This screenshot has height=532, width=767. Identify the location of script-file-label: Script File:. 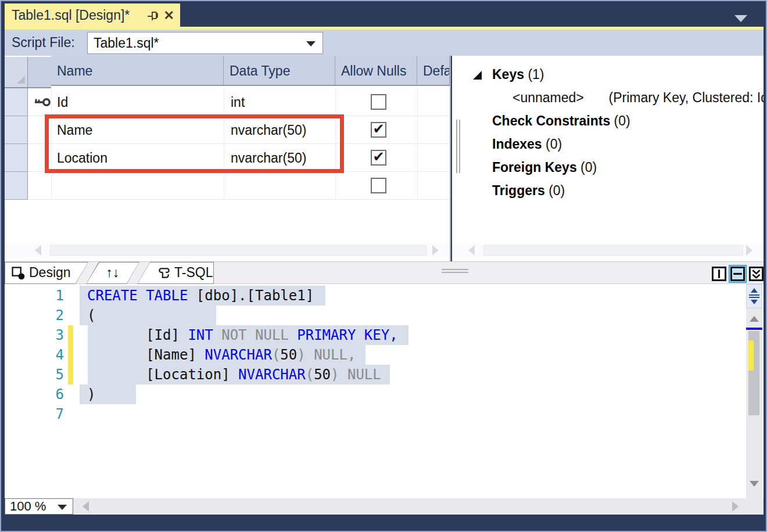
(43, 43).